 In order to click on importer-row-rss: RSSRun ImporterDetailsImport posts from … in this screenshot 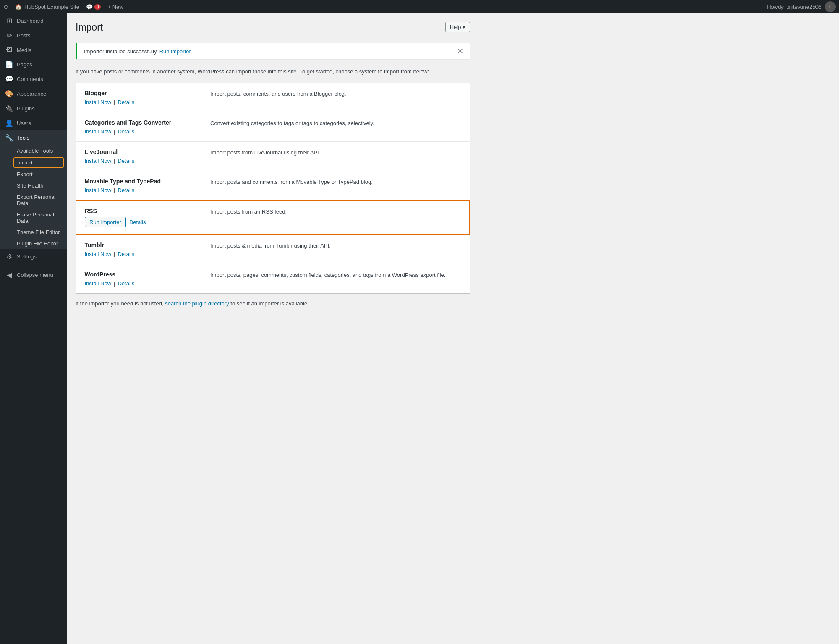, I will do `click(273, 217)`.